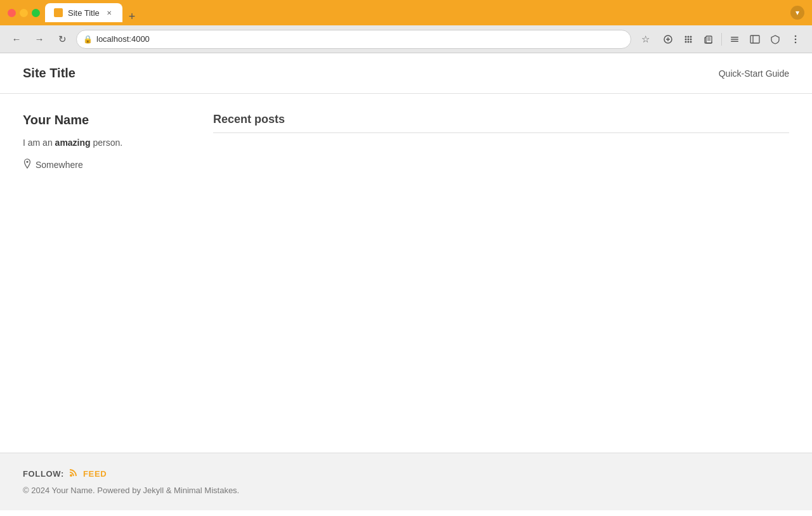 The height and width of the screenshot is (516, 812). Describe the element at coordinates (688, 39) in the screenshot. I see `grid-icon-button` at that location.